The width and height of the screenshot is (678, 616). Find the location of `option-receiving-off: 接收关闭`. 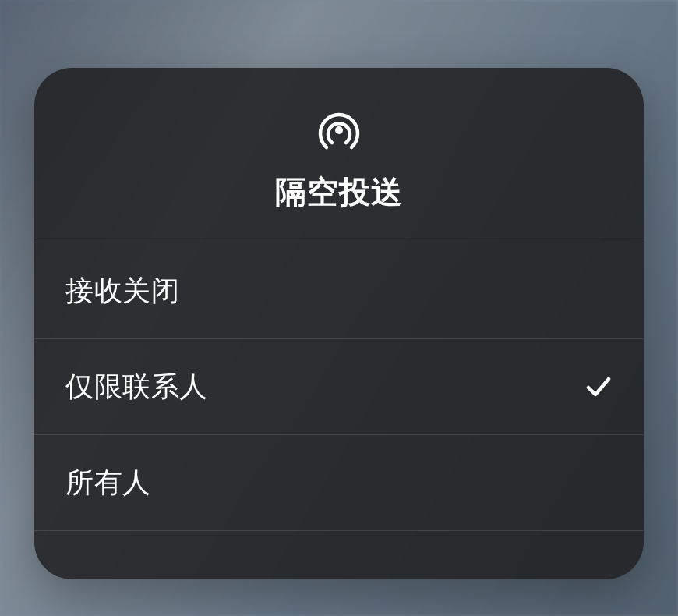

option-receiving-off: 接收关闭 is located at coordinates (339, 292).